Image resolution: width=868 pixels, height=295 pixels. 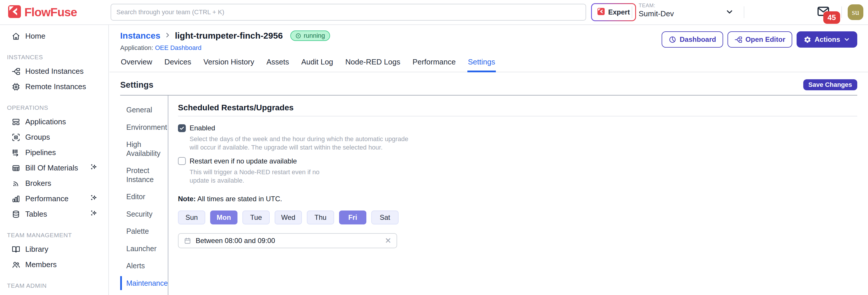 What do you see at coordinates (288, 217) in the screenshot?
I see `day-button-wed: Wed` at bounding box center [288, 217].